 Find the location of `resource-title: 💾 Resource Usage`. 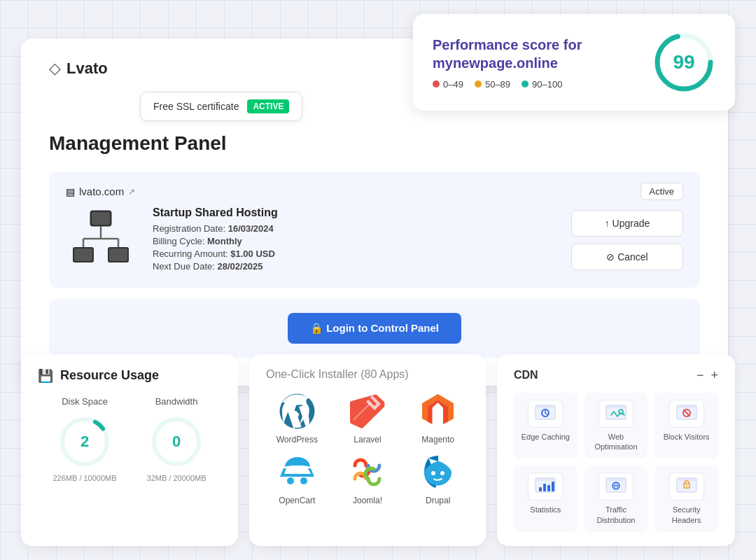

resource-title: 💾 Resource Usage is located at coordinates (130, 376).